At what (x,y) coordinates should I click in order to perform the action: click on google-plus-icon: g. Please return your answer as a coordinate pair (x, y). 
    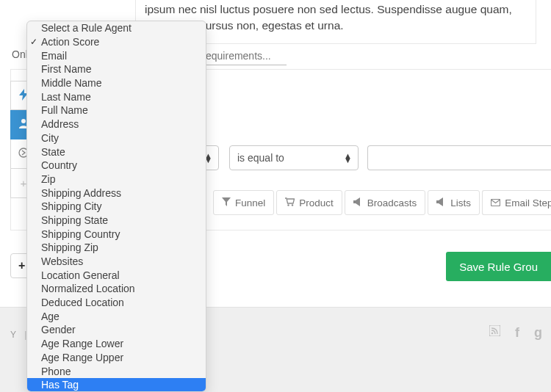
    Looking at the image, I should click on (538, 333).